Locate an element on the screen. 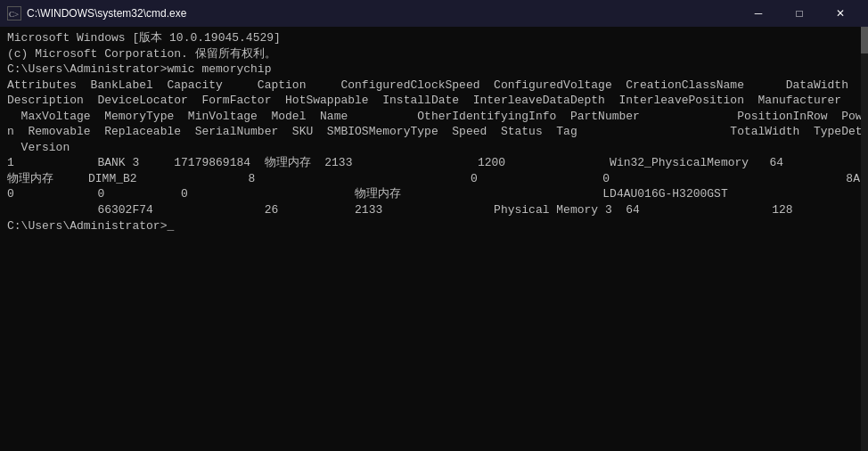  close-button: ✕ is located at coordinates (840, 13).